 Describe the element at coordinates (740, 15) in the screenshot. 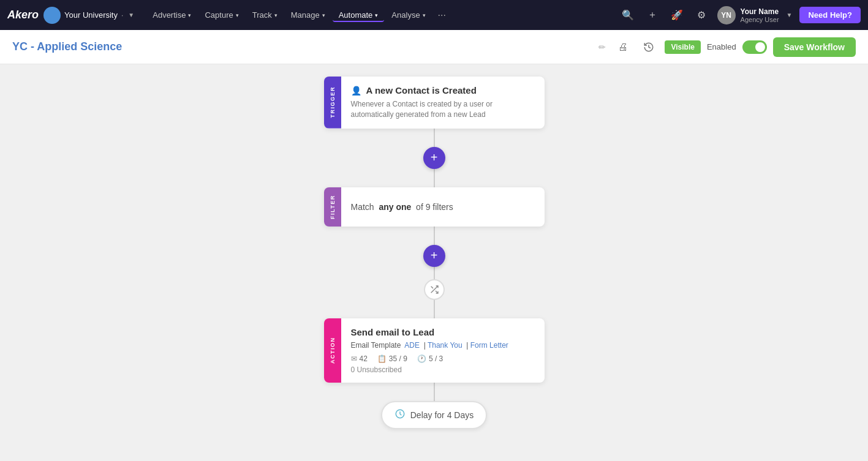

I see `navbar-actions: 🔍 ＋ 🚀 ⚙ YN Your Name Agency User ▼ Need …` at that location.